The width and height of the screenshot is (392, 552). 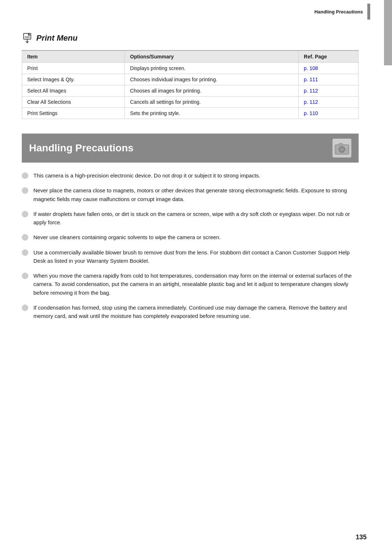 I want to click on list-item-text: Never use cleaners containing organic so…, so click(x=127, y=237).